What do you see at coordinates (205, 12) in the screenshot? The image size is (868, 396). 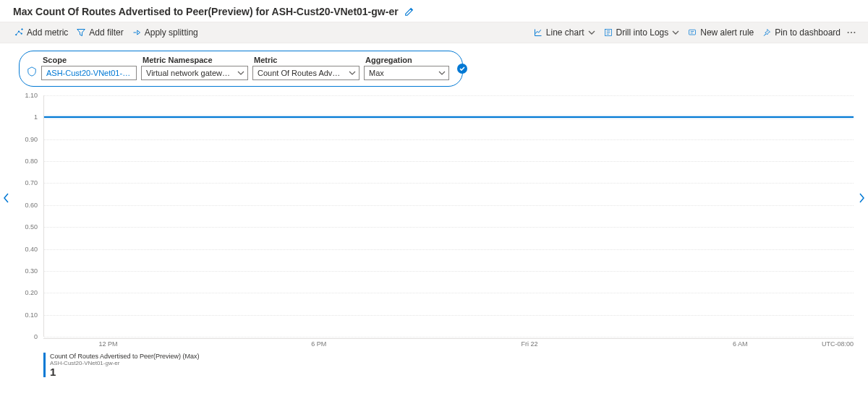 I see `page-title: Max Count Of Routes Advertised to Peer(P…` at bounding box center [205, 12].